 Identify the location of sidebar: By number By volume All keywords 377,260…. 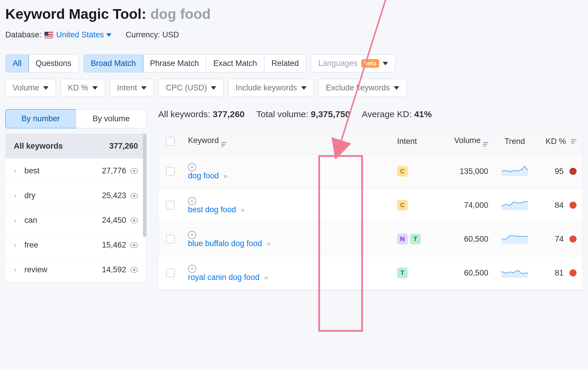
(76, 200).